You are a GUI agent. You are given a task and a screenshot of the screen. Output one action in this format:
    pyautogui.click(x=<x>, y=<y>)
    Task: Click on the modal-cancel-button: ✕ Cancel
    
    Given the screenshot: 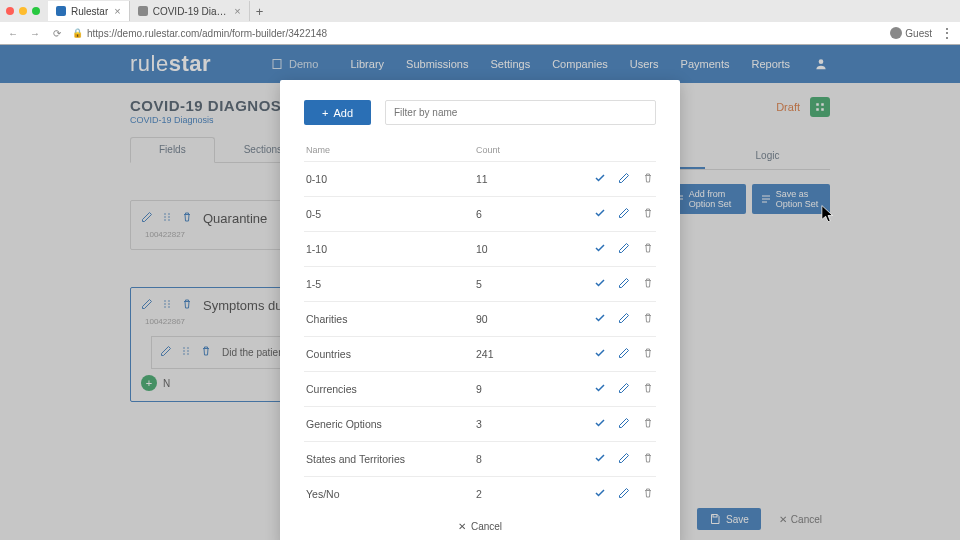 What is the action you would take?
    pyautogui.click(x=480, y=522)
    